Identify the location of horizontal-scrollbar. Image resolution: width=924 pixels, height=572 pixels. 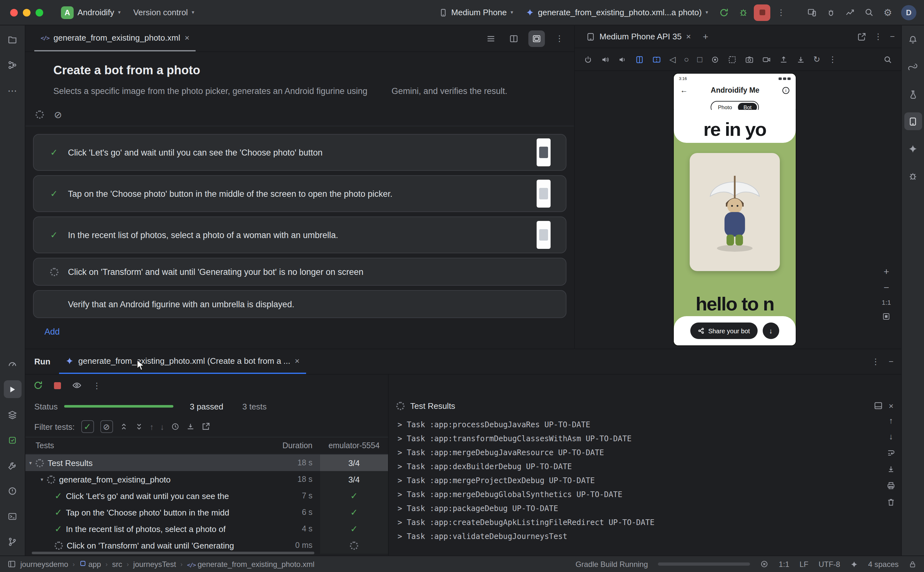
(173, 553).